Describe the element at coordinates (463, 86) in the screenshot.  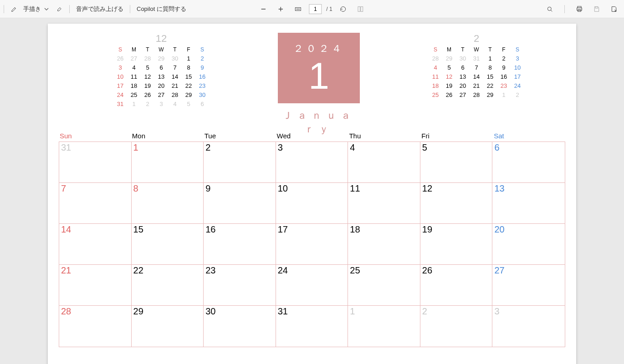
I see `mini-day: 20` at that location.